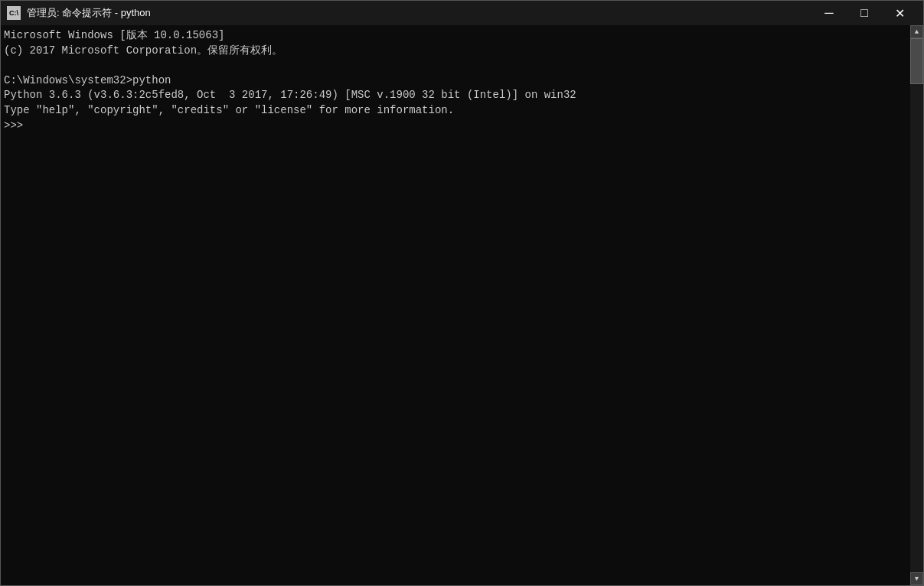 The width and height of the screenshot is (924, 586). Describe the element at coordinates (864, 13) in the screenshot. I see `maximize-button: □` at that location.